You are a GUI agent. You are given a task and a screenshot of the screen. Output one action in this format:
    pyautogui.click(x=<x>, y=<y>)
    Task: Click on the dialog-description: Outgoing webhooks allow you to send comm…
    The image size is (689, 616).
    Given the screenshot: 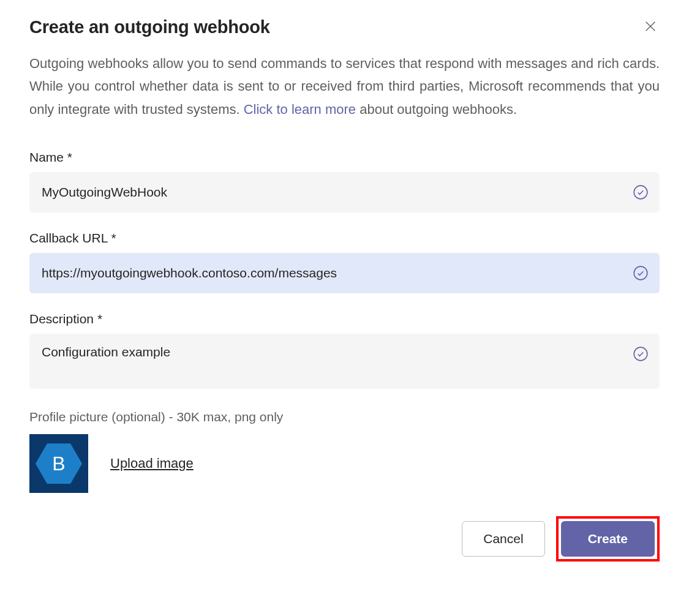 What is the action you would take?
    pyautogui.click(x=344, y=86)
    